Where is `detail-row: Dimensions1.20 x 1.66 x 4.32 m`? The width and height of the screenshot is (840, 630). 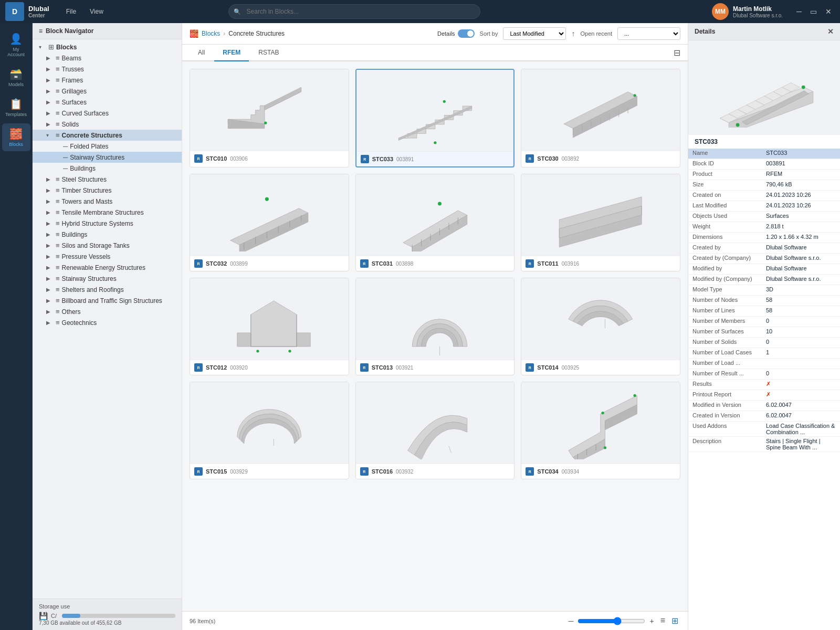 detail-row: Dimensions1.20 x 1.66 x 4.32 m is located at coordinates (764, 238).